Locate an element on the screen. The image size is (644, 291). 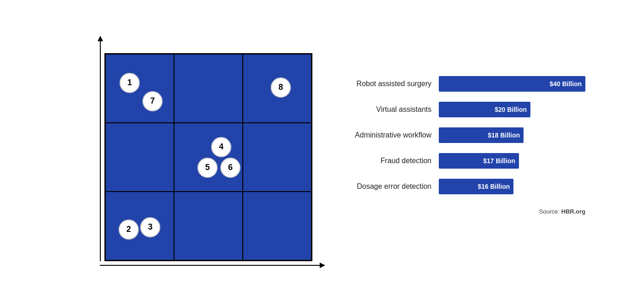
bar-label-3: Fraud detection is located at coordinates (386, 161).